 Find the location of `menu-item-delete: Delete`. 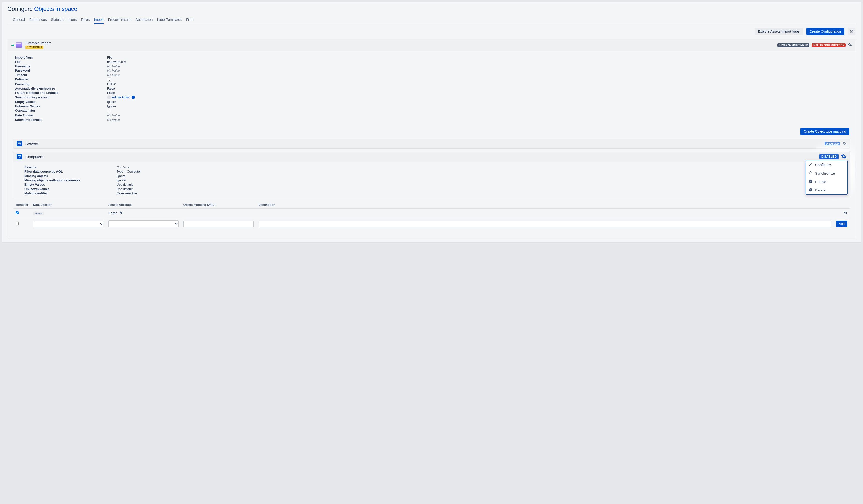

menu-item-delete: Delete is located at coordinates (827, 190).